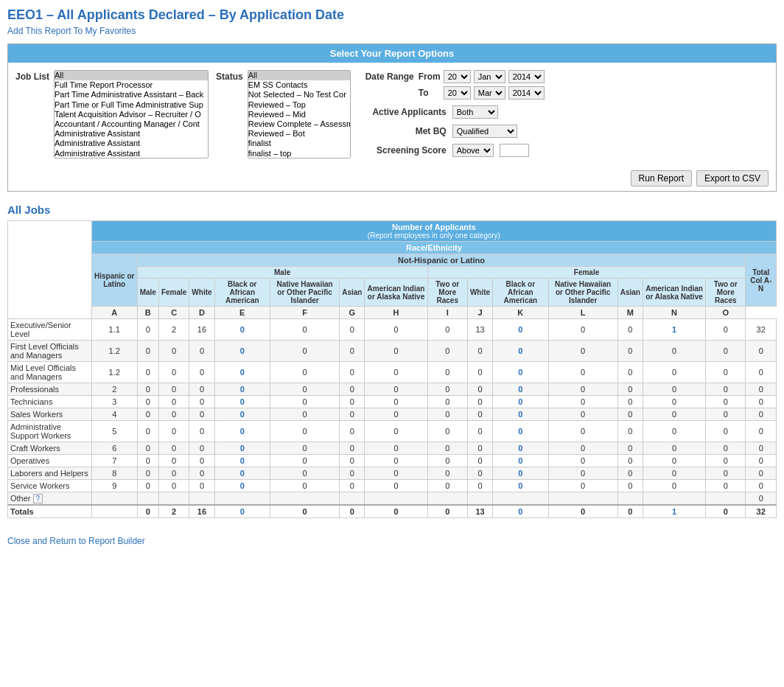 The height and width of the screenshot is (687, 784). I want to click on col-d-letter: D, so click(202, 313).